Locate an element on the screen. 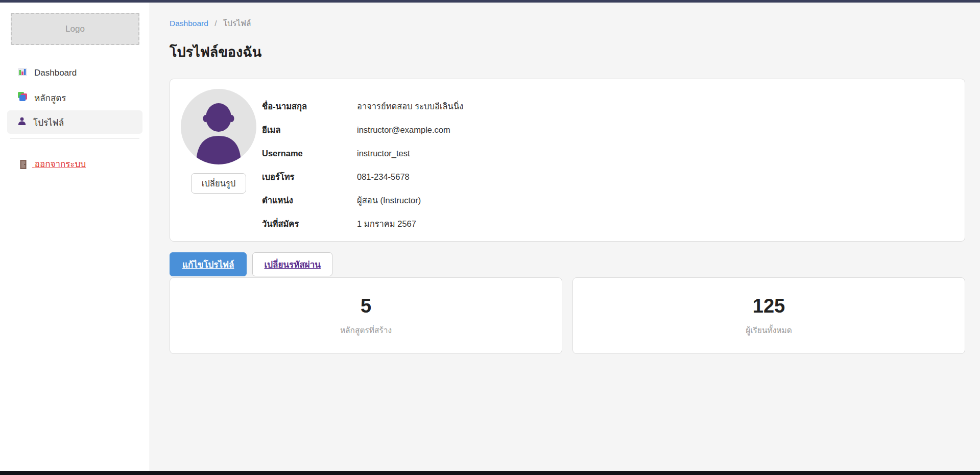 The image size is (980, 475). change-password-button: เปลี่ยนรหัสผ่าน is located at coordinates (292, 265).